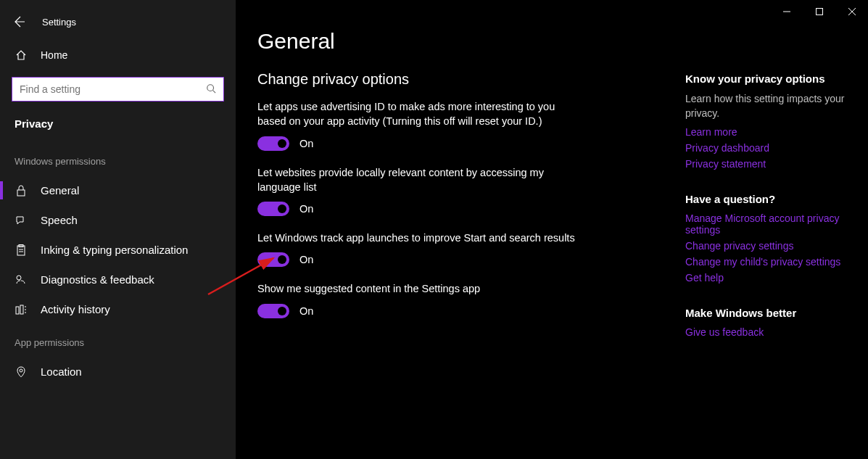  Describe the element at coordinates (460, 80) in the screenshot. I see `section-title: Change privacy options` at that location.